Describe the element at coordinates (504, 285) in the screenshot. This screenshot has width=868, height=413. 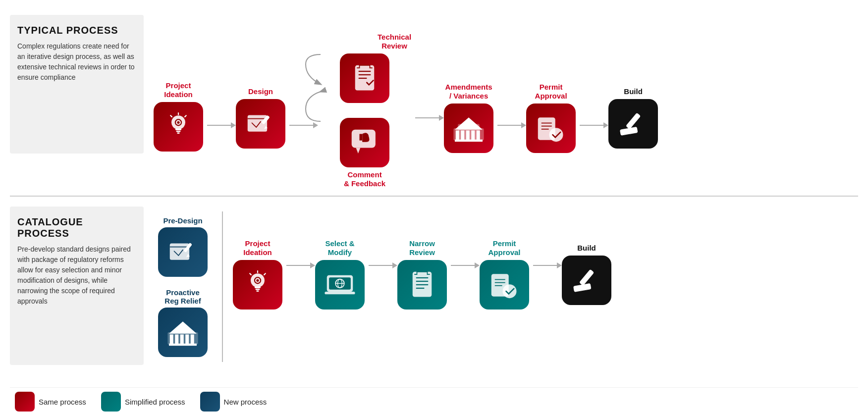
I see `step-cat-permit-approval-icon` at that location.